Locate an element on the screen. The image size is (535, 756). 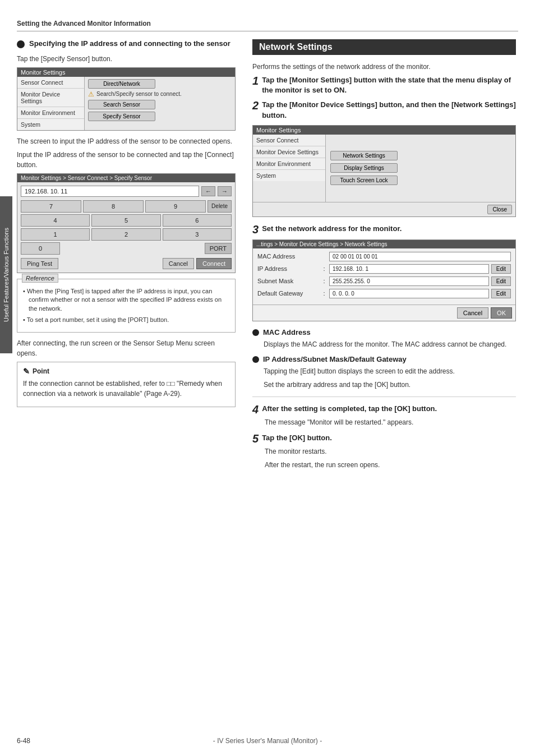
step-3-text: Set the network address for the monitor. is located at coordinates (332, 229).